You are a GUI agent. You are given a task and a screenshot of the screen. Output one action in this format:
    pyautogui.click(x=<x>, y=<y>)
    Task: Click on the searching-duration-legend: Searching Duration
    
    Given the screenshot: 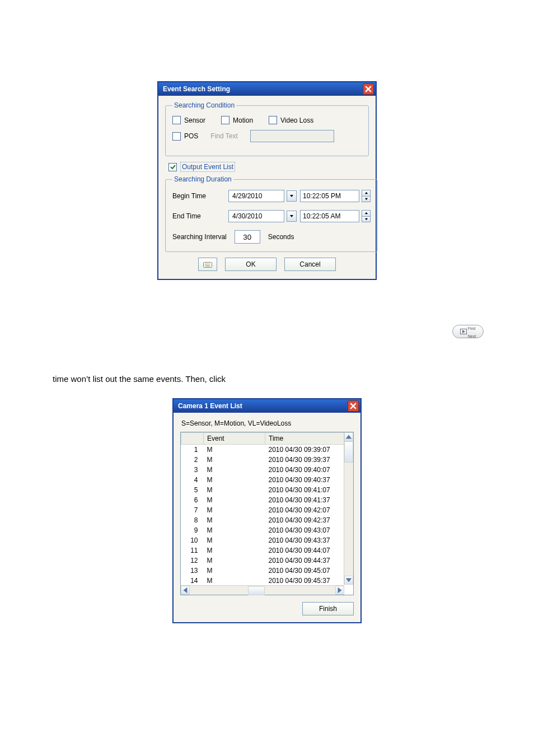 What is the action you would take?
    pyautogui.click(x=203, y=179)
    